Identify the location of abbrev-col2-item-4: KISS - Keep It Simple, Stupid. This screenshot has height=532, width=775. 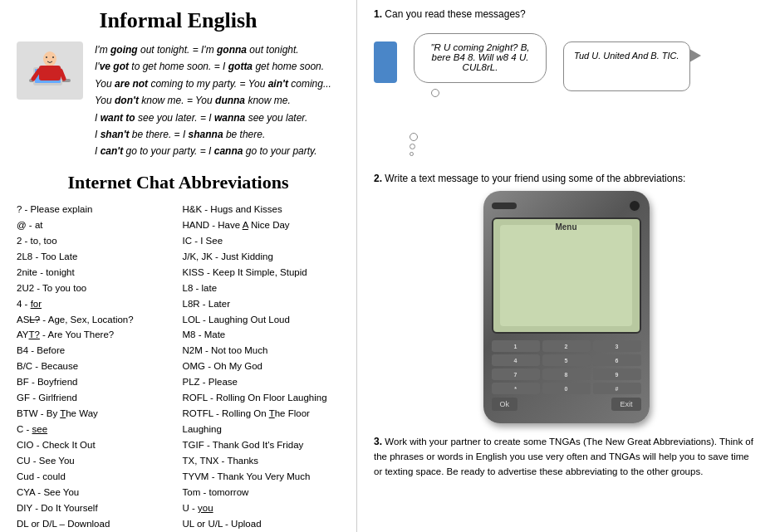
(262, 272).